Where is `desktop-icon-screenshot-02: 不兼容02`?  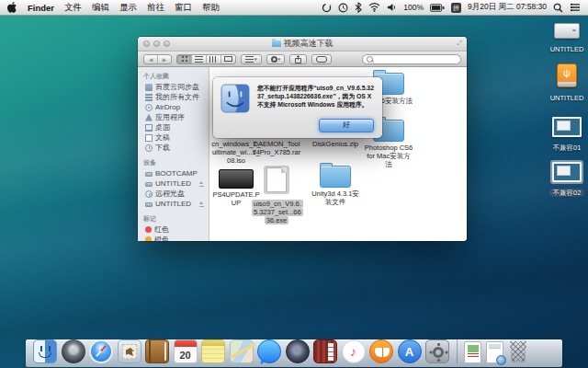 desktop-icon-screenshot-02: 不兼容02 is located at coordinates (567, 180).